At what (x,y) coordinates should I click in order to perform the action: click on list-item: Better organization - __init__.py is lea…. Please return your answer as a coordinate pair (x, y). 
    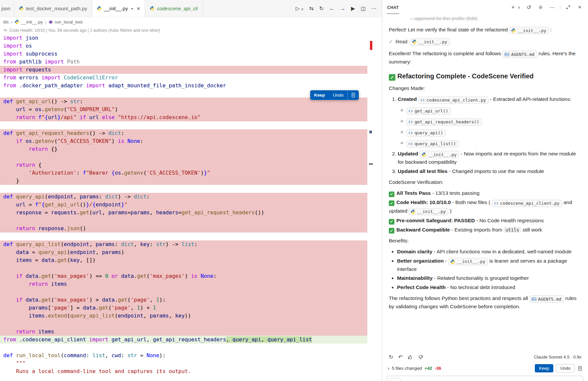
    Looking at the image, I should click on (489, 265).